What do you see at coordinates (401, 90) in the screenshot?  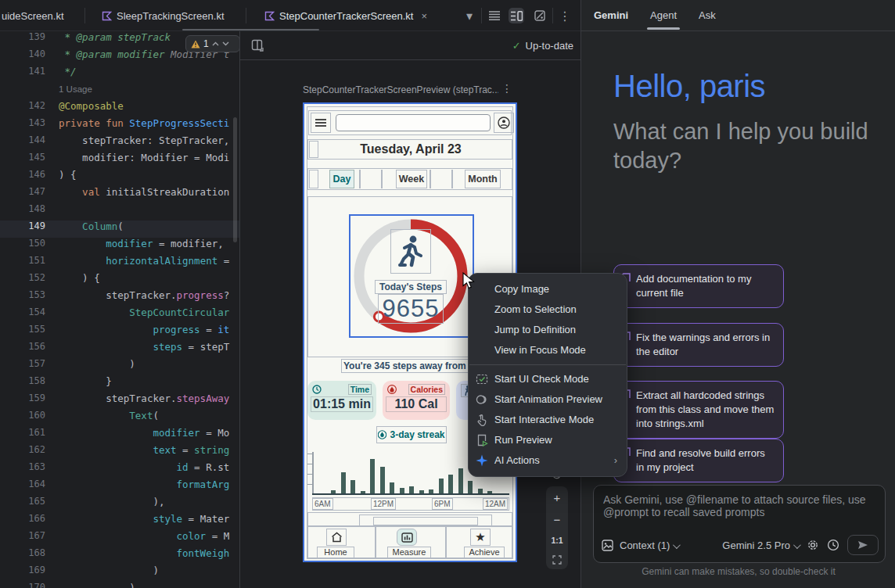 I see `preview-title: StepCounterTrackerScreenPreview (stepTra…` at bounding box center [401, 90].